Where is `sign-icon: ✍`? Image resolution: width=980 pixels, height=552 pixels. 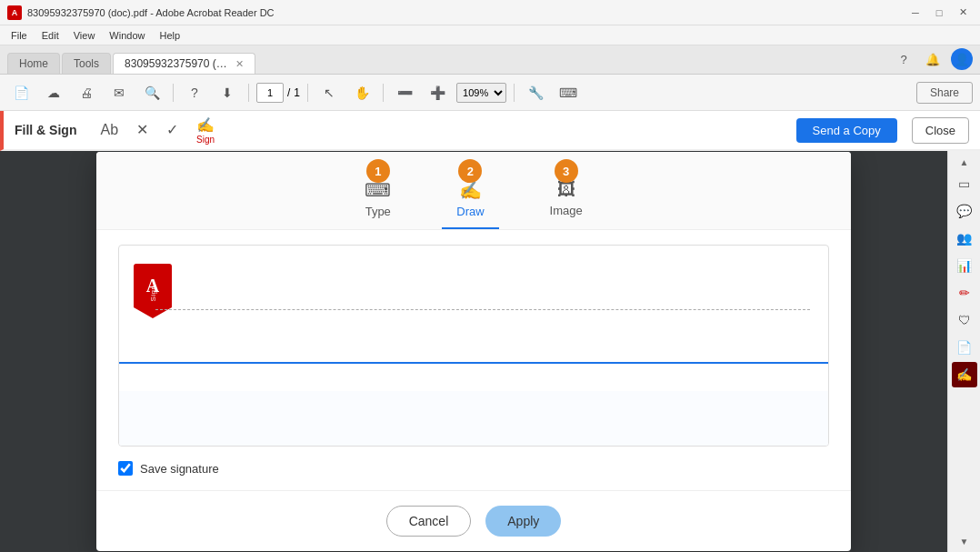 sign-icon: ✍ is located at coordinates (205, 125).